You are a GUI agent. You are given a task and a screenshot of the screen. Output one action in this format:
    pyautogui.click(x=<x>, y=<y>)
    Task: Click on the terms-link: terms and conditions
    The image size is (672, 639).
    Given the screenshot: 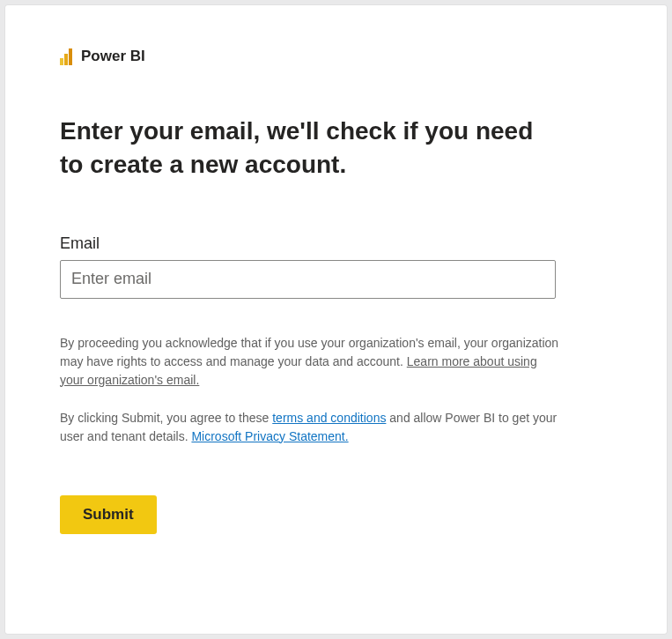 What is the action you would take?
    pyautogui.click(x=329, y=418)
    